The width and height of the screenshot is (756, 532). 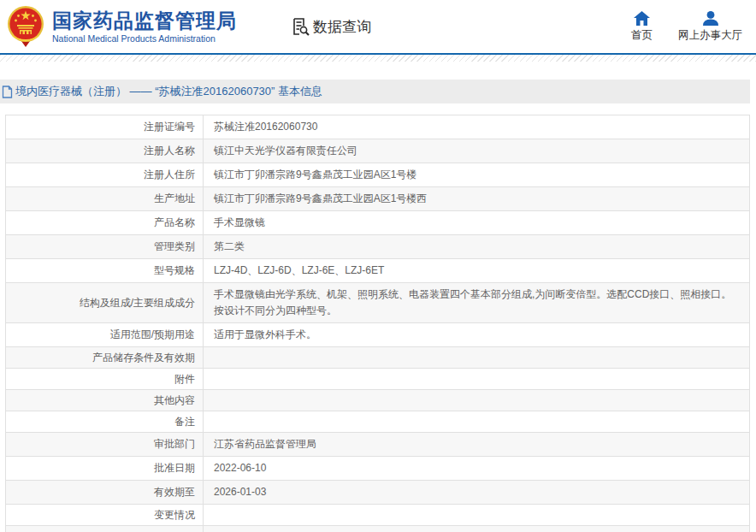 What do you see at coordinates (378, 175) in the screenshot?
I see `table-row: 注册人住所镇江市丁卯潘宗路9号鑫鼎茂工业园A区1号楼` at bounding box center [378, 175].